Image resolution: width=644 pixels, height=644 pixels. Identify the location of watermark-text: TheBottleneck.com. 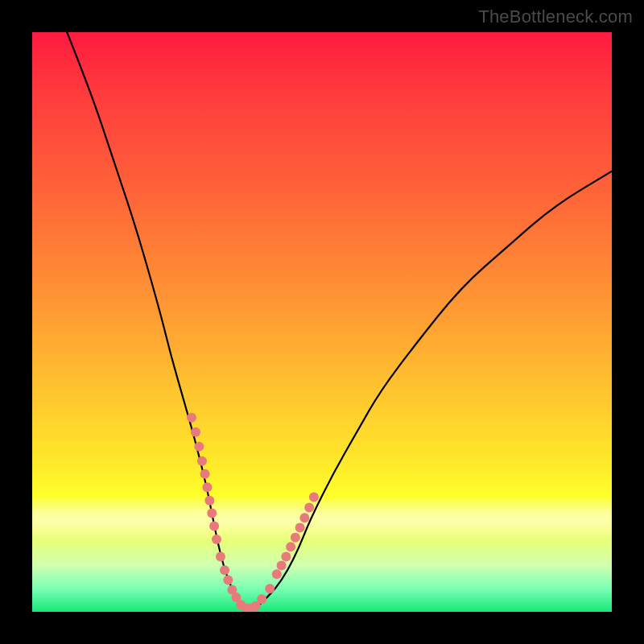
(555, 17).